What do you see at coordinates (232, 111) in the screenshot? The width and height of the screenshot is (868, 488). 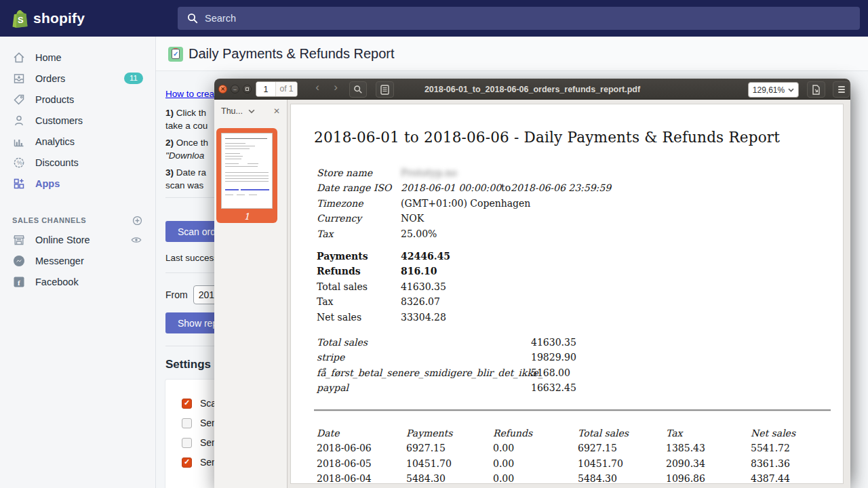 I see `thumbnails-panel-title: Thu...` at bounding box center [232, 111].